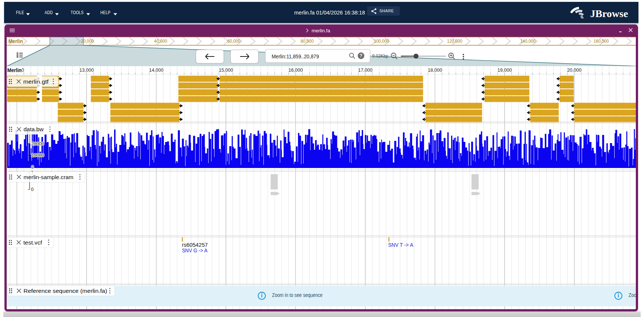 The image size is (644, 317). What do you see at coordinates (65, 291) in the screenshot?
I see `svg-text: Reference sequence (merlin.fa)` at bounding box center [65, 291].